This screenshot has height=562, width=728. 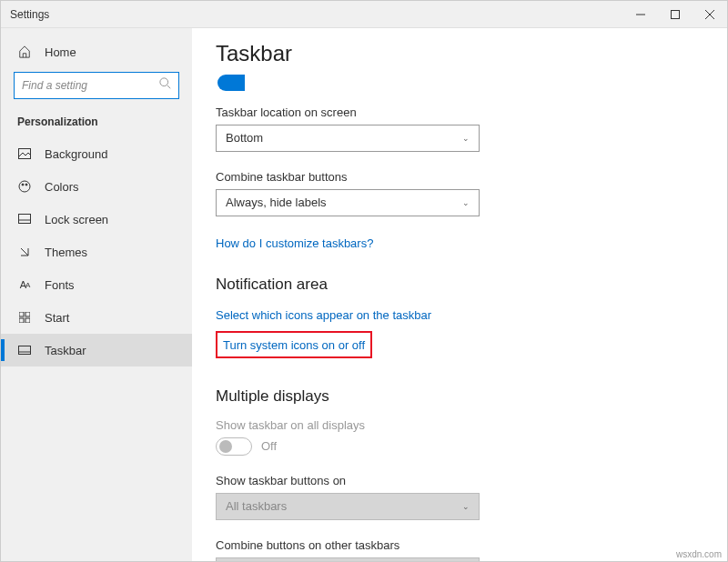 I want to click on sidebar-item-label: Start, so click(x=56, y=318).